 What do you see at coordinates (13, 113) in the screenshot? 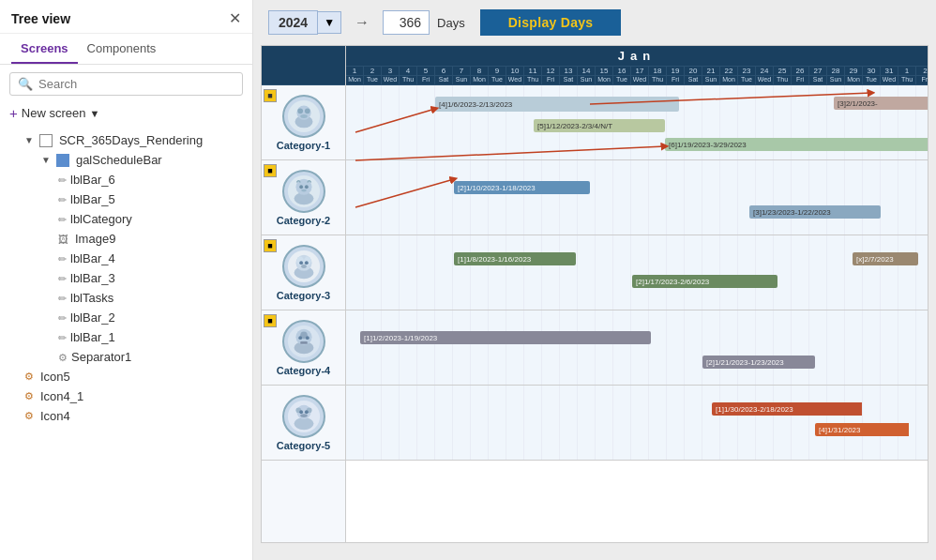
I see `plus-icon: +` at bounding box center [13, 113].